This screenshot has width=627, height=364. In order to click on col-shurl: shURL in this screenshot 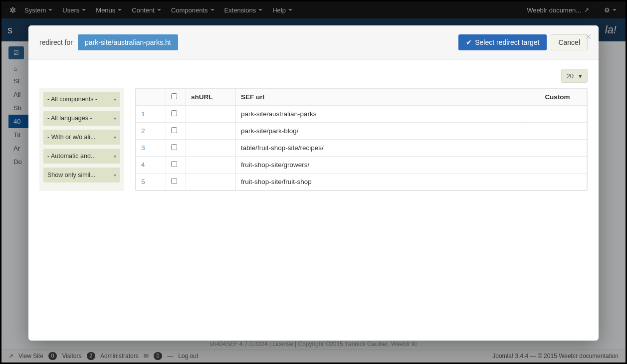, I will do `click(211, 97)`.